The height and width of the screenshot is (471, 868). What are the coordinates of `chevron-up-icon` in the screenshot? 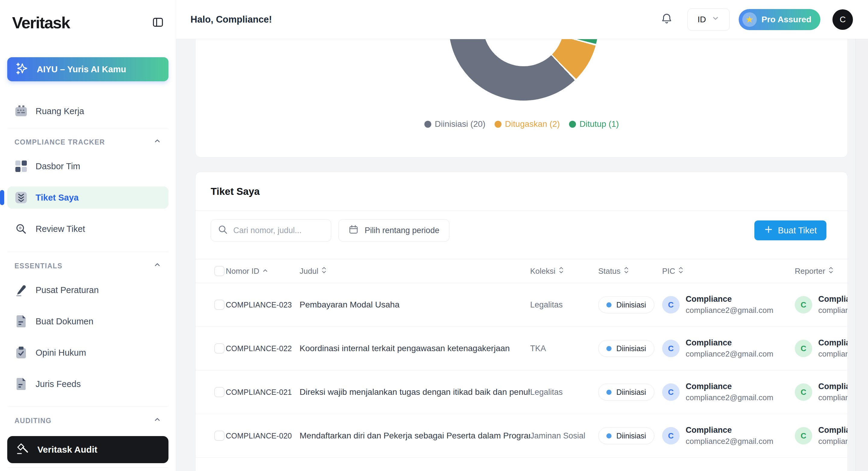 It's located at (157, 142).